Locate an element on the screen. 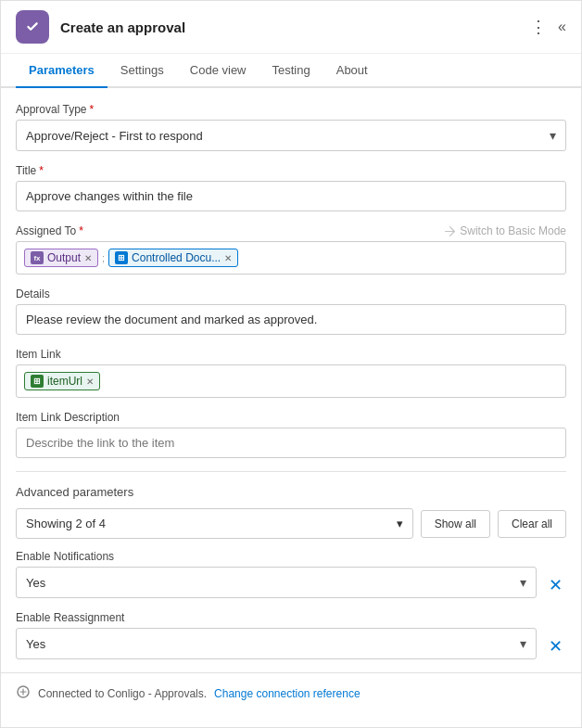 This screenshot has width=582, height=728. approval-type-dropdown: Approve/Reject - First to respond ▾ is located at coordinates (291, 135).